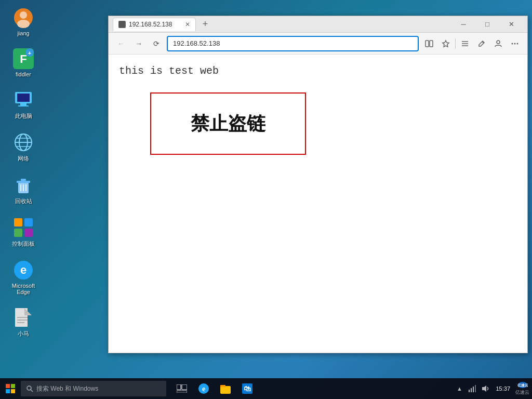 The image size is (532, 399). Describe the element at coordinates (215, 389) in the screenshot. I see `taskbar-apps: e 🛍` at that location.